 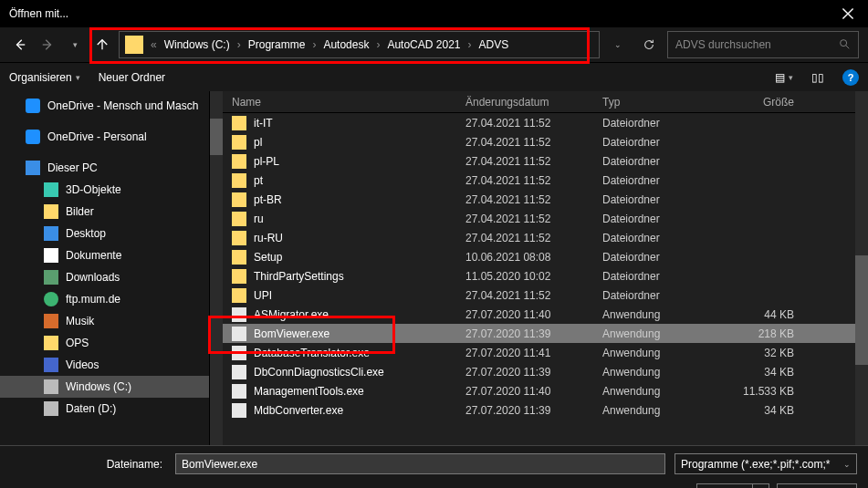 I want to click on col-size: Größe, so click(x=753, y=102).